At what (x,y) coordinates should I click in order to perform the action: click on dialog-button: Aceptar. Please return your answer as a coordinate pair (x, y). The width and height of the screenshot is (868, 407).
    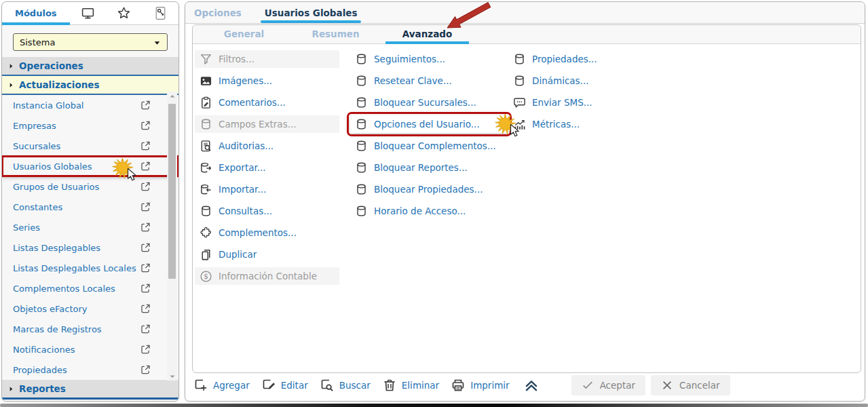
    Looking at the image, I should click on (608, 385).